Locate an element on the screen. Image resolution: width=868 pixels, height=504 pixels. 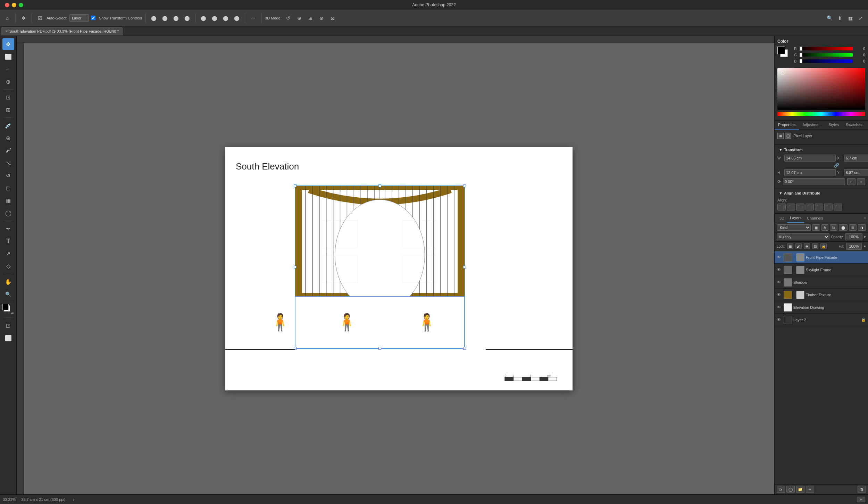
dodge-tool: ◯ is located at coordinates (8, 213).